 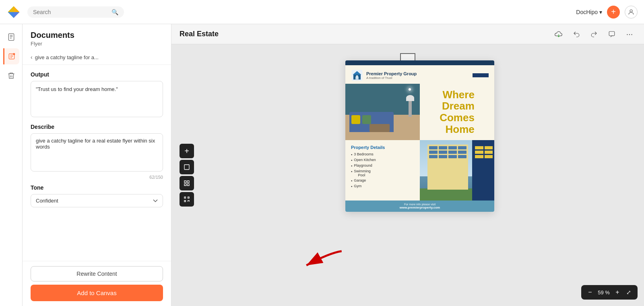 I want to click on flyer-room-photo, so click(x=382, y=112).